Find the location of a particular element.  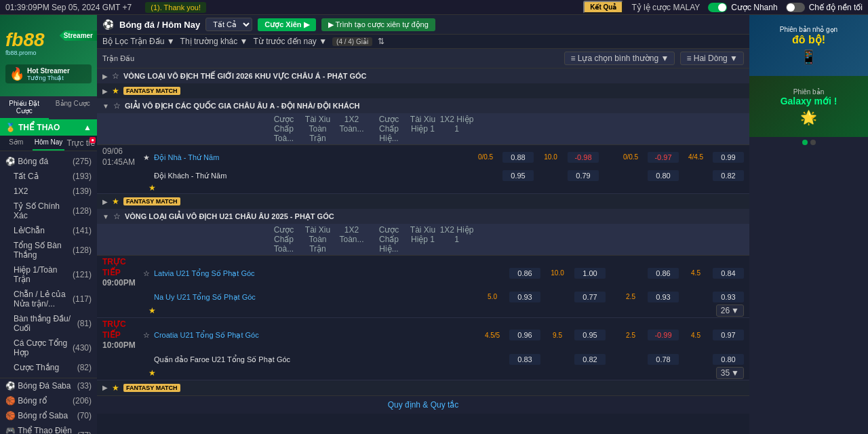

match-home-name: Đội Nhà - Thứ Năm is located at coordinates (186, 157).